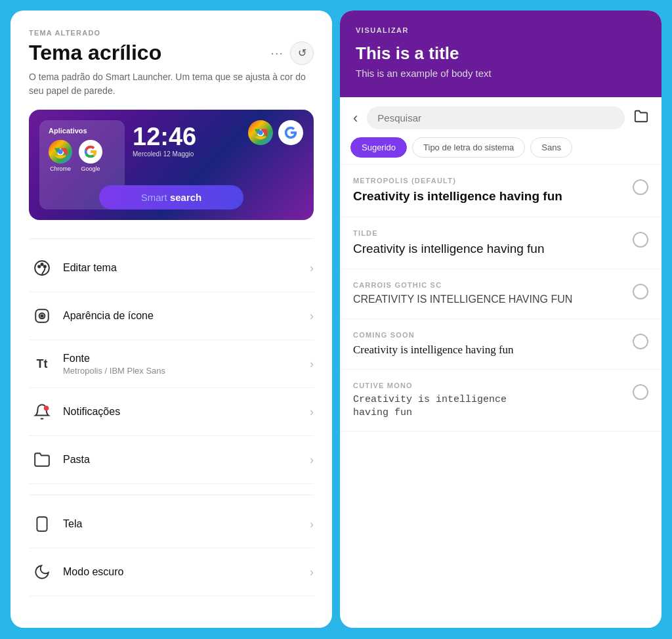  Describe the element at coordinates (640, 240) in the screenshot. I see `radio-tilde` at that location.